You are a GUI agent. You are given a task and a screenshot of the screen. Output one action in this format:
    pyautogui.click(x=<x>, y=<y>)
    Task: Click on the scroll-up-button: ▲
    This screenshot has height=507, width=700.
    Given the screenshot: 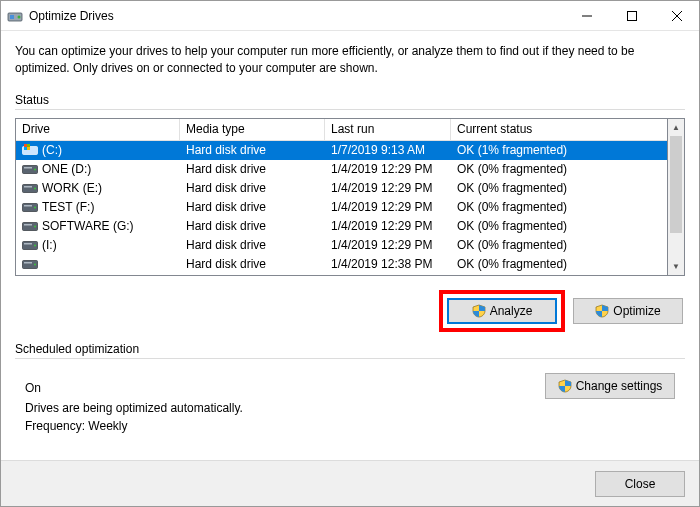 What is the action you would take?
    pyautogui.click(x=676, y=128)
    